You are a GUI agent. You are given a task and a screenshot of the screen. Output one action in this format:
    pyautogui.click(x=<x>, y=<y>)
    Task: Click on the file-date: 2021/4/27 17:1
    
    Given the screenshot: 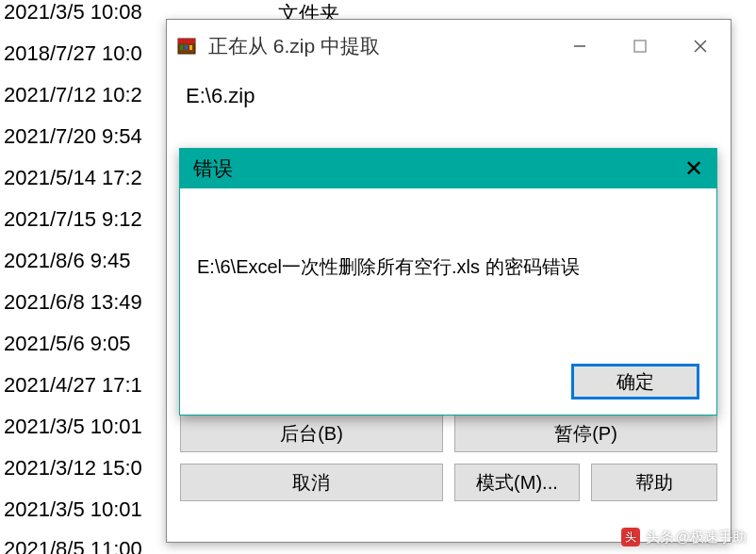 What is the action you would take?
    pyautogui.click(x=74, y=385)
    